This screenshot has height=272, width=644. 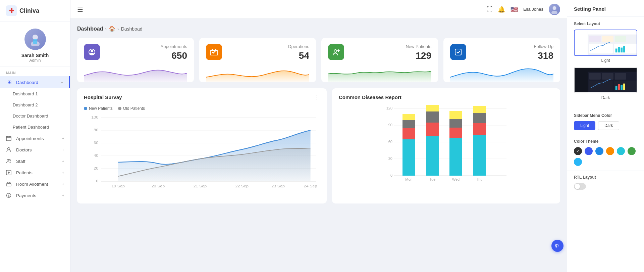 What do you see at coordinates (35, 127) in the screenshot?
I see `sidebar-item-patient-dashboard: Patient Dashboard` at bounding box center [35, 127].